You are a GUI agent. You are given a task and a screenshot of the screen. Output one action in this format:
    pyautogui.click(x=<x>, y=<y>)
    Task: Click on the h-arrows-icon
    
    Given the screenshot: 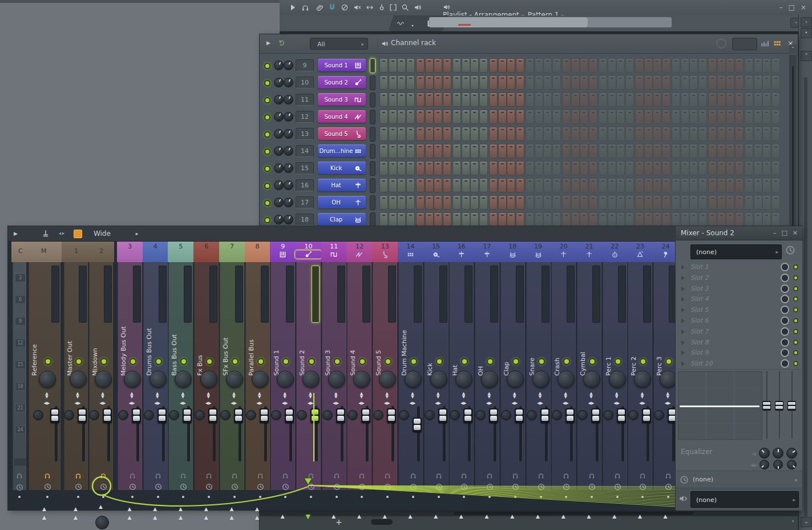 What is the action you would take?
    pyautogui.click(x=370, y=7)
    